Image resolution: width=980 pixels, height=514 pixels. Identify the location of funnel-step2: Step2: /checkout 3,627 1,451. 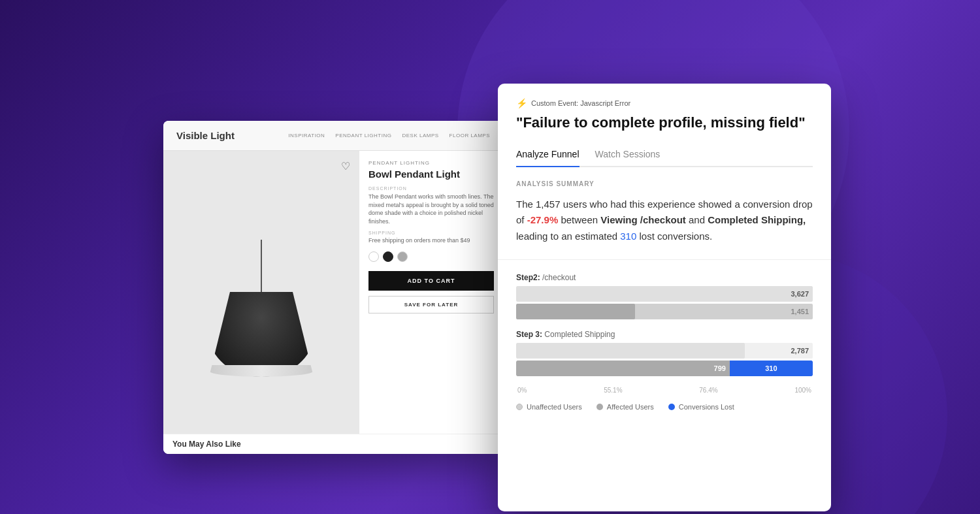
(664, 297).